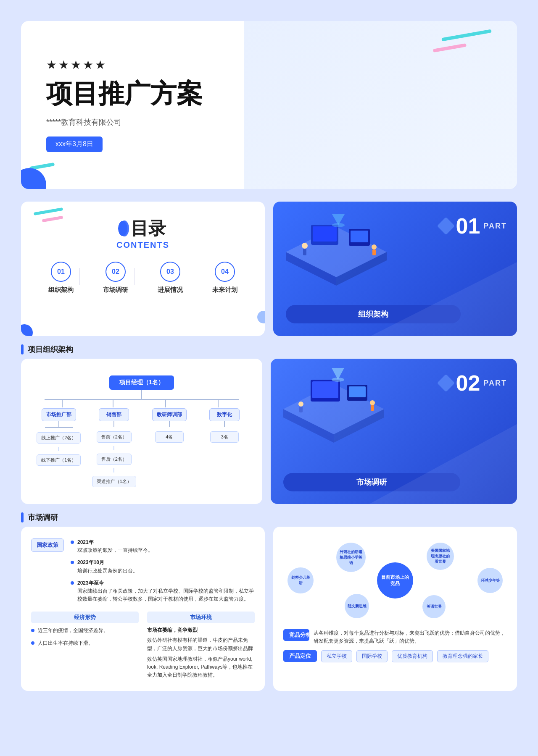  What do you see at coordinates (201, 630) in the screenshot?
I see `market-env-subtitle: 市场在萎缩，竞争激烈` at bounding box center [201, 630].